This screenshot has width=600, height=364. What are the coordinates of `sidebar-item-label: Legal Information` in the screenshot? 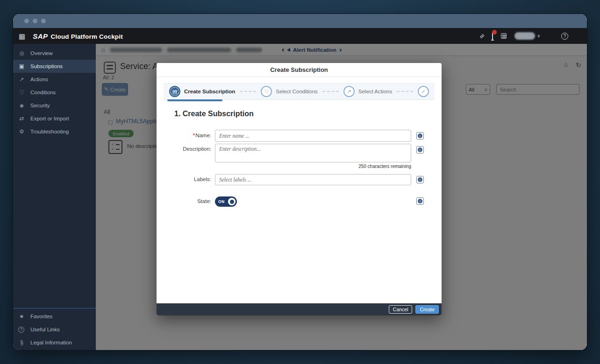 It's located at (51, 343).